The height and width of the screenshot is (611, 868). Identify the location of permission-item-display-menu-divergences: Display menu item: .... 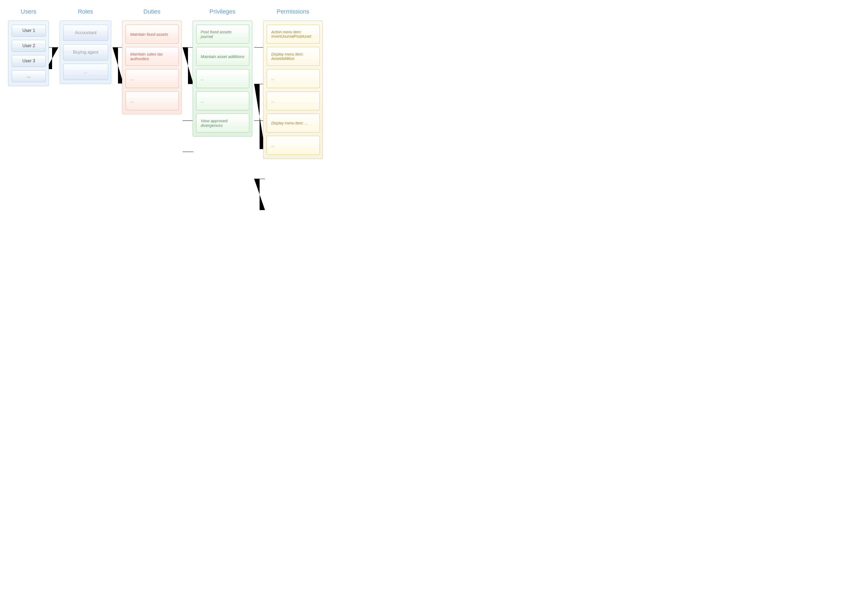
(293, 123).